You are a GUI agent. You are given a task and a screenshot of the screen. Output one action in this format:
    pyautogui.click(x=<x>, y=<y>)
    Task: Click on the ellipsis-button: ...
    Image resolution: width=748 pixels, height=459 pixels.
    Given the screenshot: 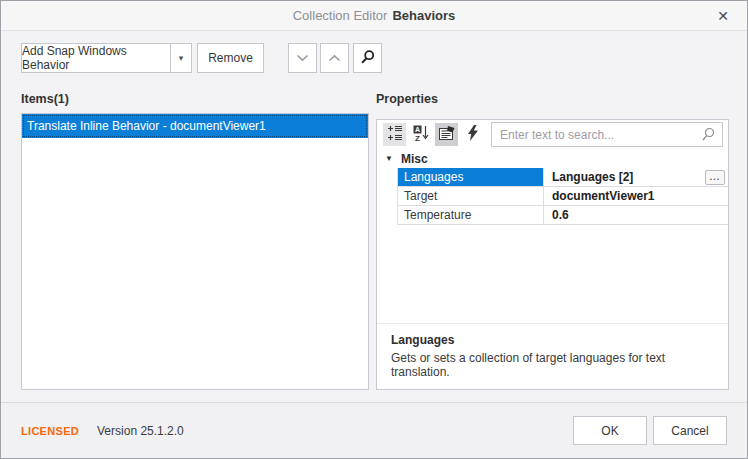 What is the action you would take?
    pyautogui.click(x=715, y=178)
    